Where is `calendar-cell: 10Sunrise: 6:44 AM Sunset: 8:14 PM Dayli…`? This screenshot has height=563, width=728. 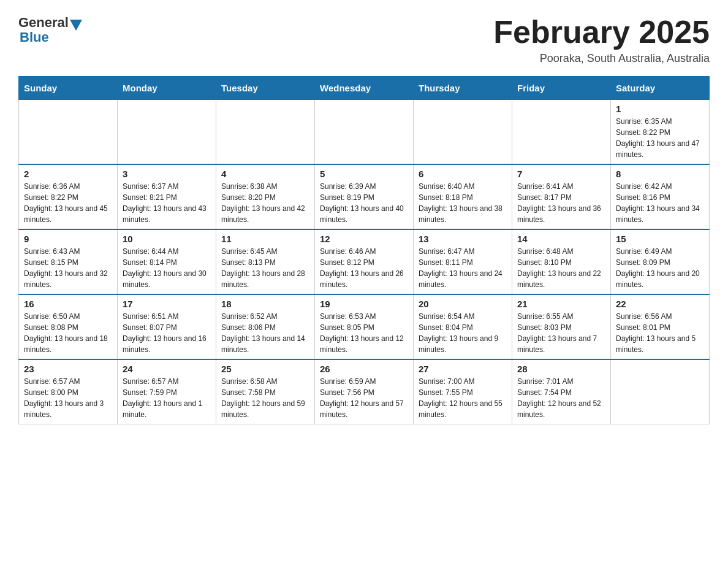 calendar-cell: 10Sunrise: 6:44 AM Sunset: 8:14 PM Dayli… is located at coordinates (167, 262).